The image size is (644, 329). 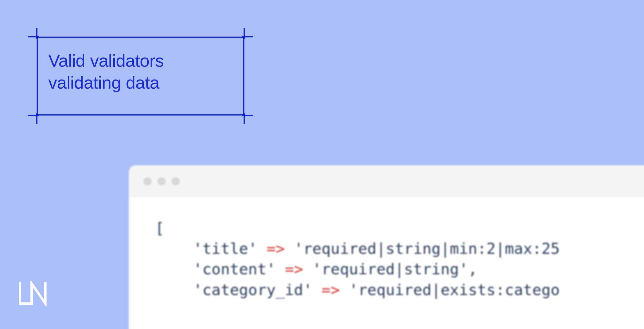 What do you see at coordinates (400, 228) in the screenshot?
I see `code-bracket: [` at bounding box center [400, 228].